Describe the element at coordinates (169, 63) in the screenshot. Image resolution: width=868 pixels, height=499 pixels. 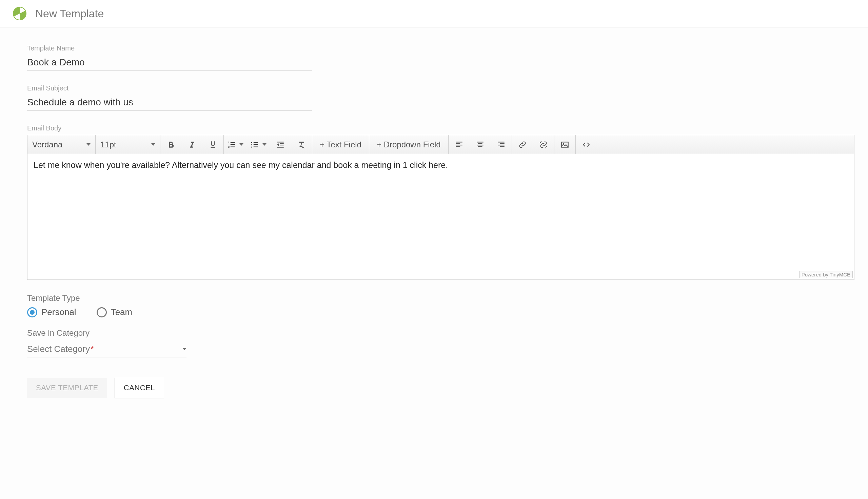
I see `template-name-input` at that location.